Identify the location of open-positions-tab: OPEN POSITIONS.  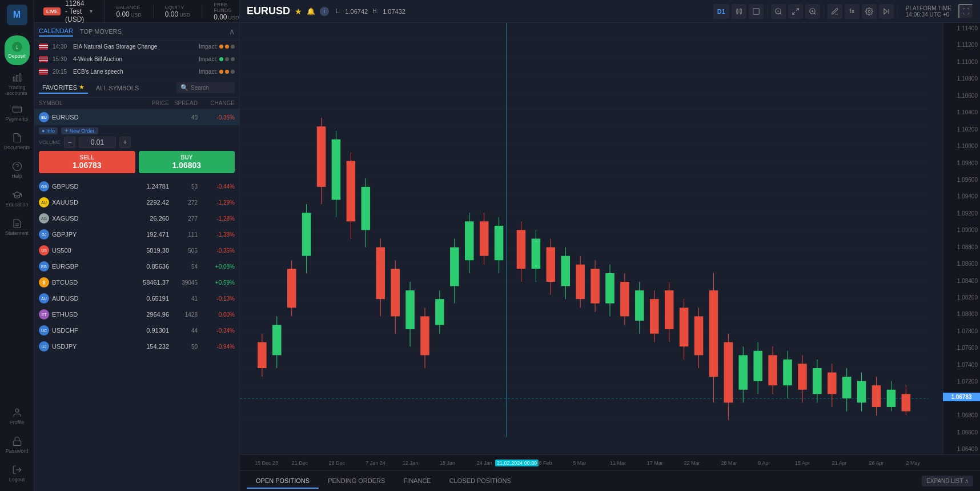
(283, 481).